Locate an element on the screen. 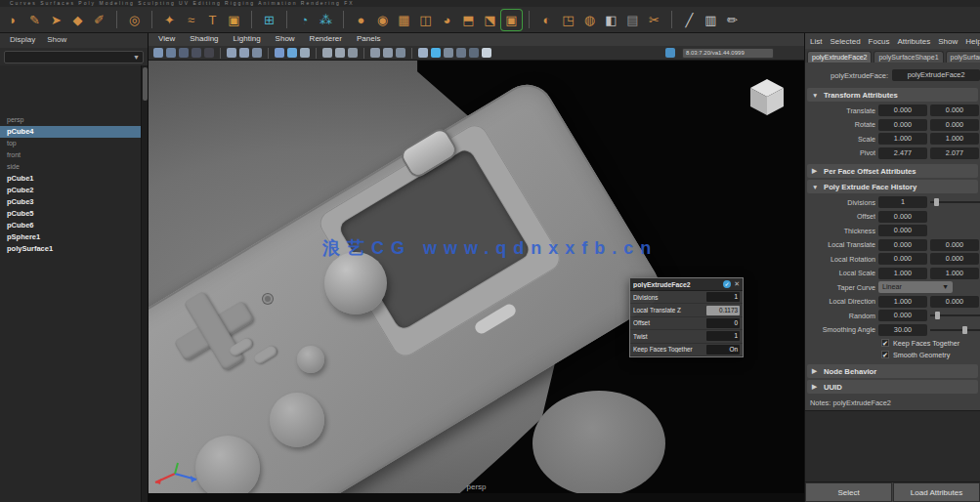  text-tool-icon: T is located at coordinates (213, 20).